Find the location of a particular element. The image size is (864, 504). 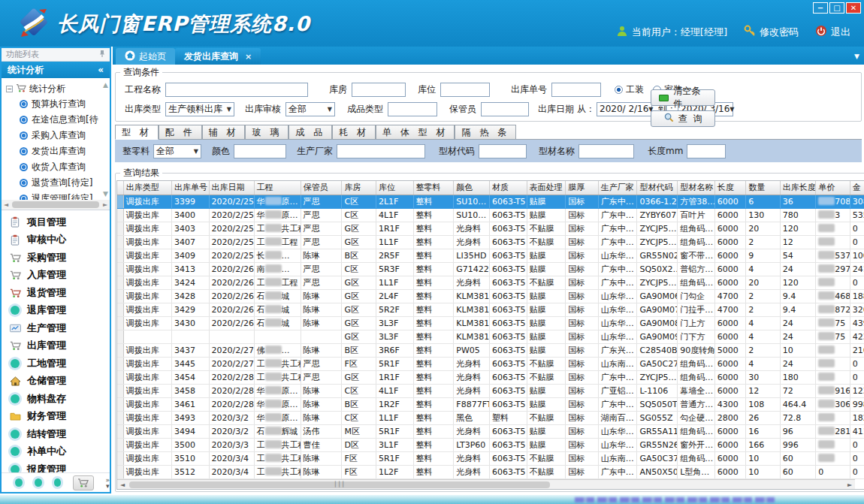

table-row: 调拨出库34542020/2/28工共工程严思G区1R1F整料光身料6063-T… is located at coordinates (491, 377).